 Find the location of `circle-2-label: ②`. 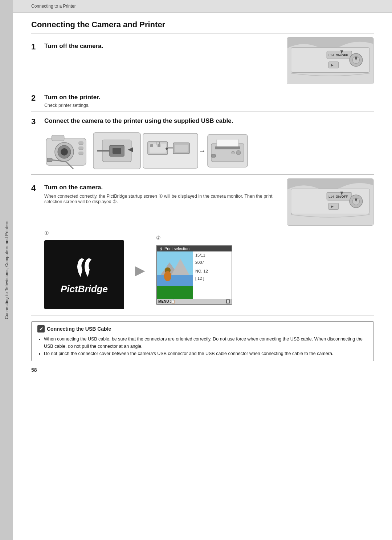

circle-2-label: ② is located at coordinates (158, 238).